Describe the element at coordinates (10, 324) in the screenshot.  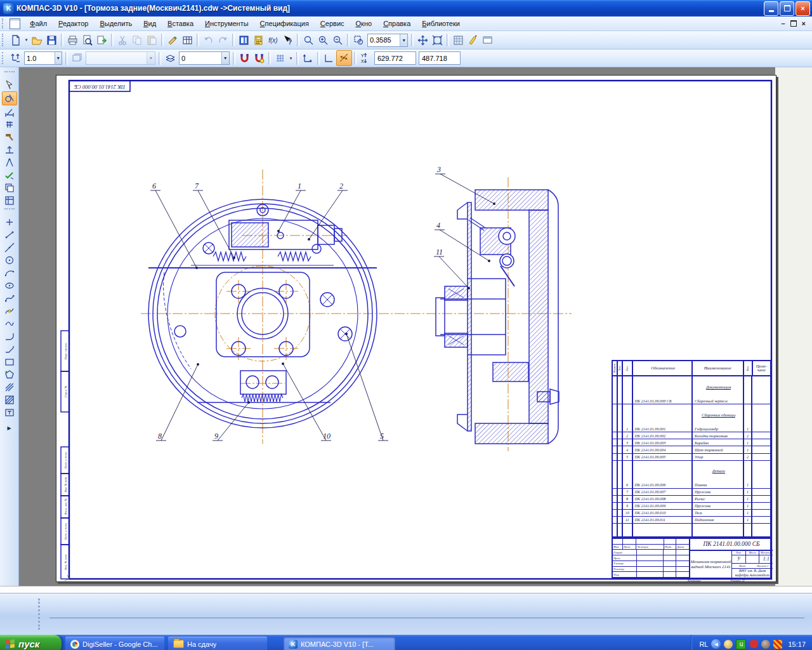
I see `curve-tool` at that location.